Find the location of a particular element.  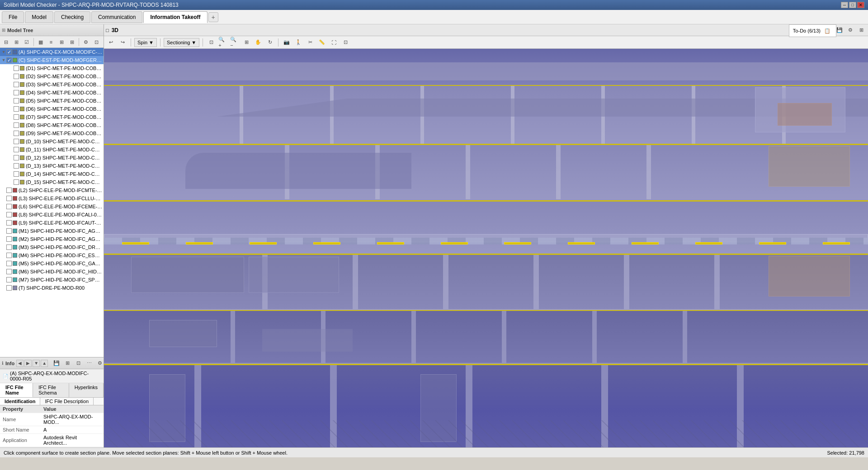

menu-tab-information-takeoff: Information Takeoff is located at coordinates (175, 17).